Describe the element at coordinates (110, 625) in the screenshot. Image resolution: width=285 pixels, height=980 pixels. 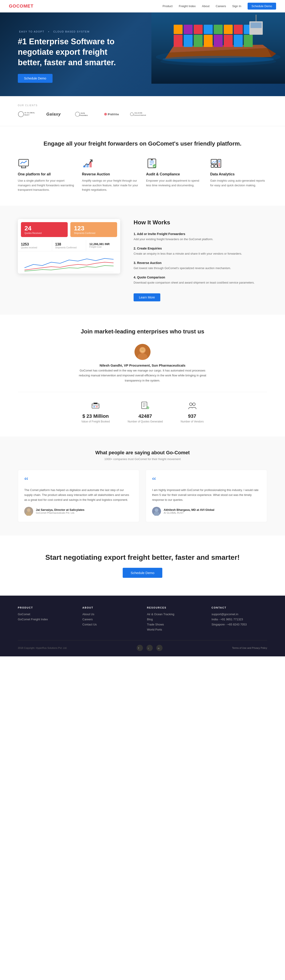
I see `footer-link-contact: Contact Us` at that location.